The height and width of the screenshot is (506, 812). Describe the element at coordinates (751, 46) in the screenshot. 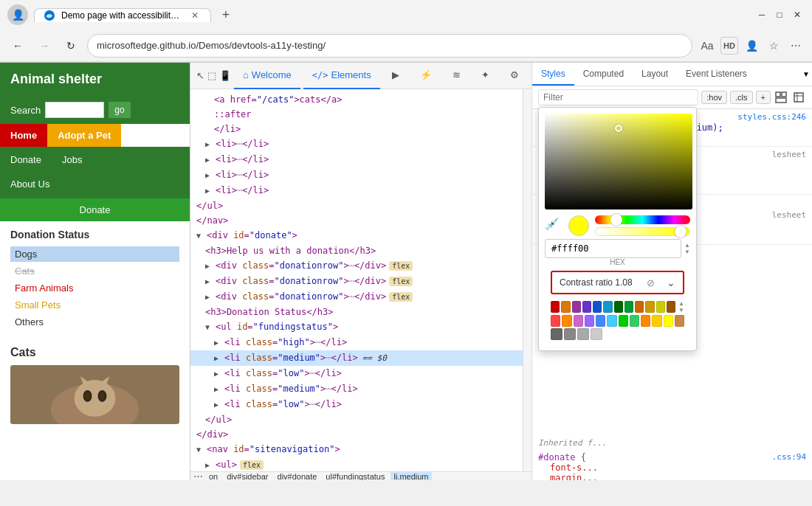

I see `browser-sync-btn: 👤` at that location.